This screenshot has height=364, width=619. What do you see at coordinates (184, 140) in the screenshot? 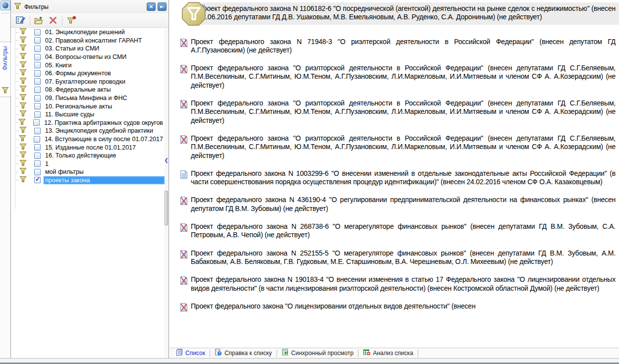
I see `document-inactive-icon` at bounding box center [184, 140].